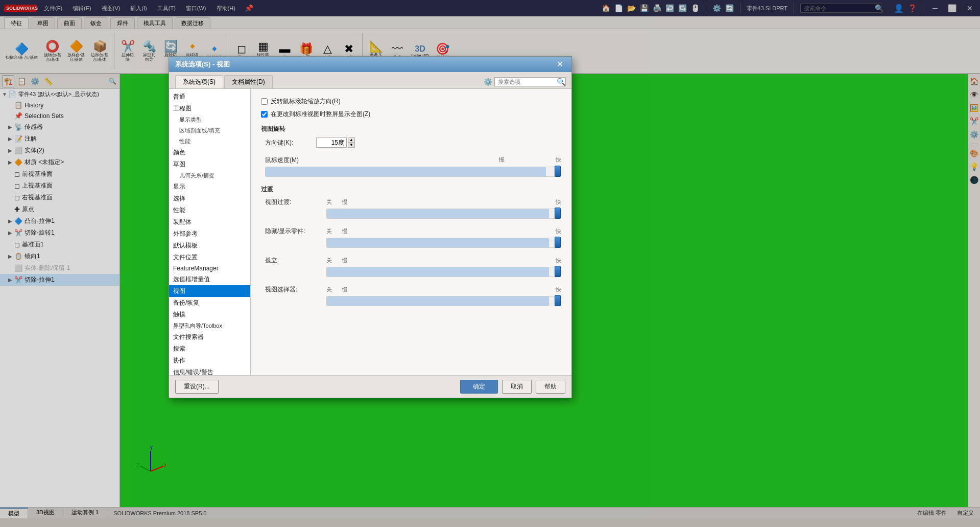  What do you see at coordinates (209, 349) in the screenshot?
I see `dlg-item-search: 搜索` at bounding box center [209, 349].